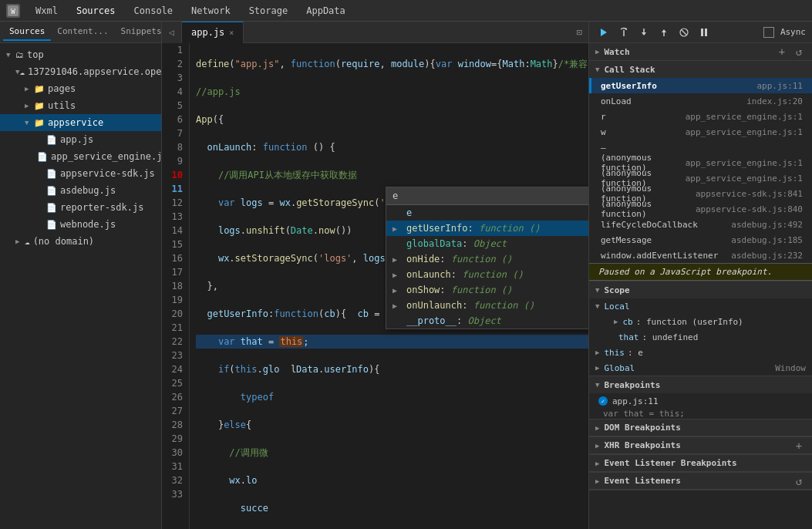 Image resolution: width=812 pixels, height=529 pixels. What do you see at coordinates (487, 275) in the screenshot?
I see `ac-item-onlaunch: ▶ onLaunch: function ()` at bounding box center [487, 275].